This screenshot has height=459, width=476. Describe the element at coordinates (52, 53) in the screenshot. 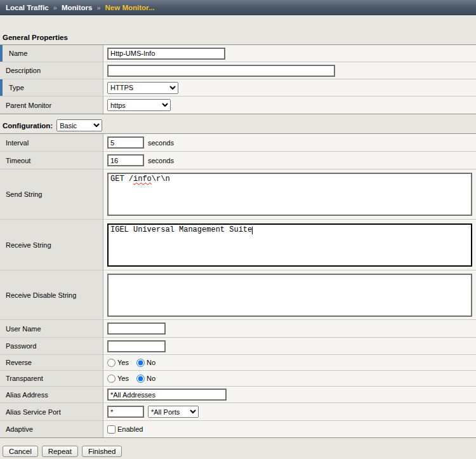

I see `name-label-cell: Name` at that location.